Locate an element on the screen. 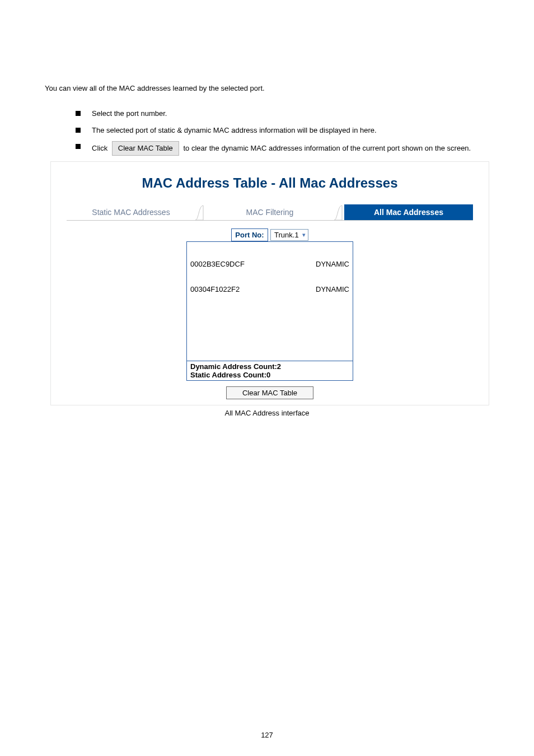 This screenshot has height=756, width=534. tab-mac-filtering: MAC Filtering is located at coordinates (270, 213).